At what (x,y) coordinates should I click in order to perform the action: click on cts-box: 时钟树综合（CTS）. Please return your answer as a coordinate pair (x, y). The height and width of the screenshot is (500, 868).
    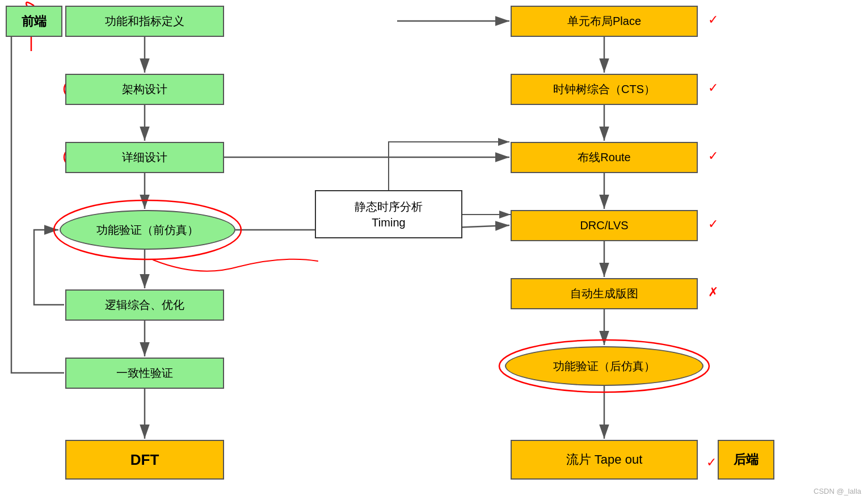
    Looking at the image, I should click on (604, 90).